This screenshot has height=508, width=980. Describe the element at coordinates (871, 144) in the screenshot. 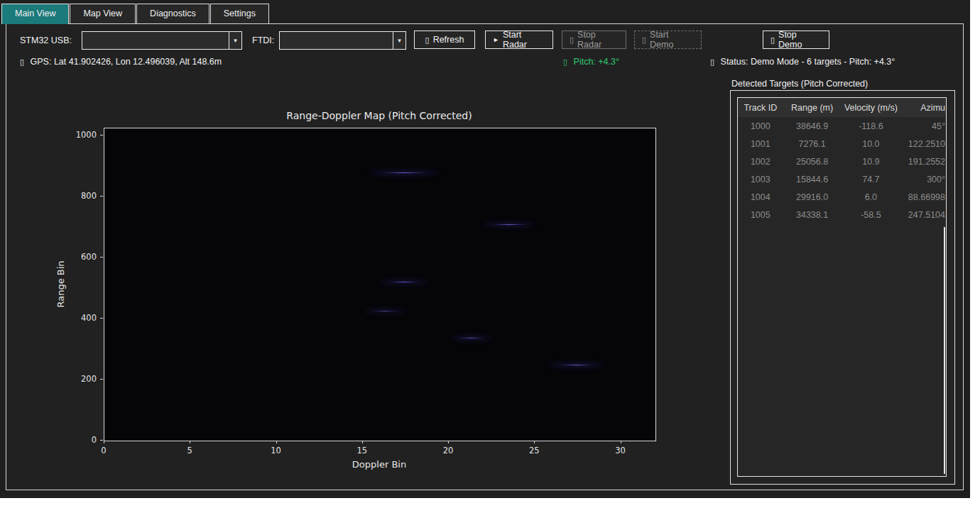

I see `table-cell: 10.0` at that location.